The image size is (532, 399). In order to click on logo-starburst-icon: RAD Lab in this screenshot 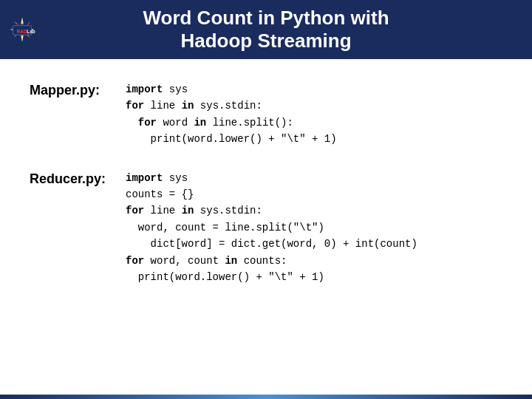, I will do `click(22, 30)`.